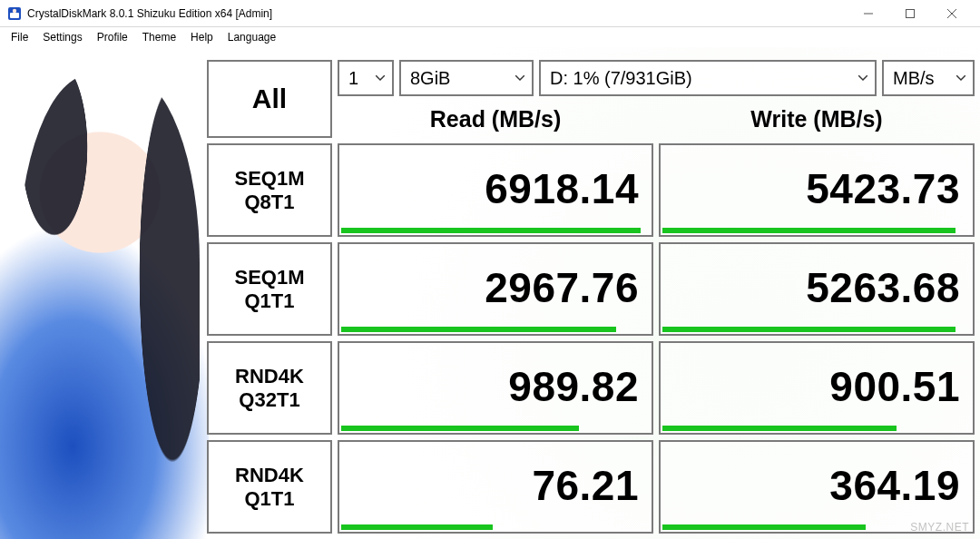  I want to click on menu-settings: Settings, so click(62, 37).